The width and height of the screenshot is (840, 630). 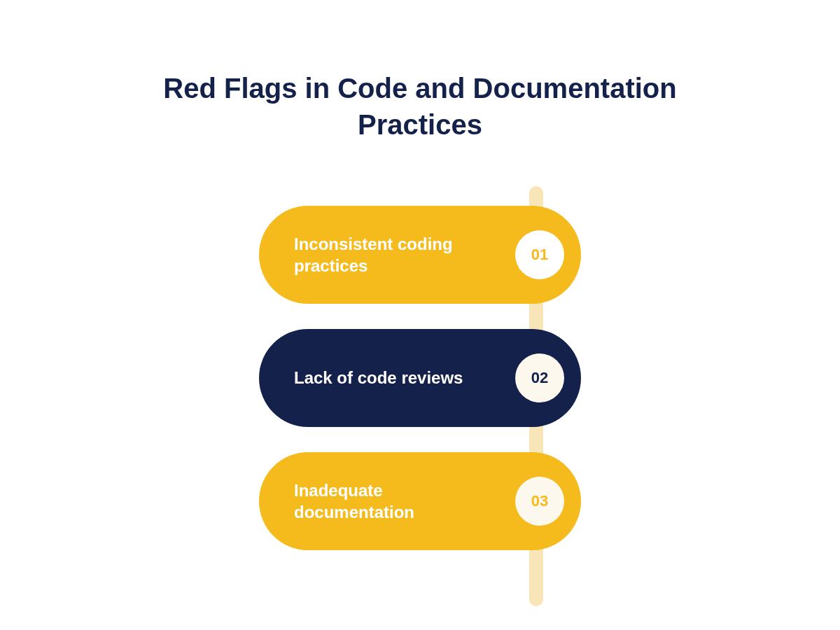 I want to click on pill-label-3: Inadequate documentation, so click(x=385, y=501).